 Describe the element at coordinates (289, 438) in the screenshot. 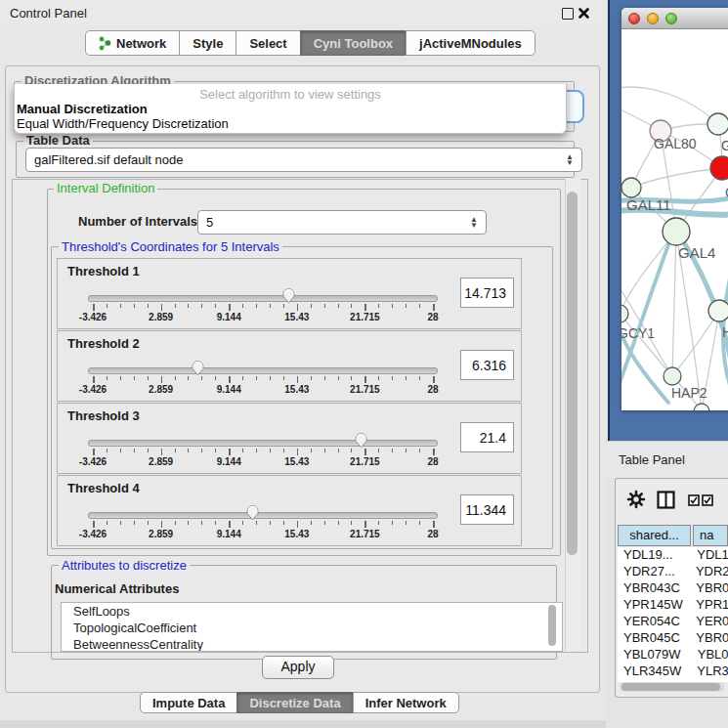

I see `threshold-row-3: Threshold 3-3.4262.8599.14415.4321.71528…` at that location.